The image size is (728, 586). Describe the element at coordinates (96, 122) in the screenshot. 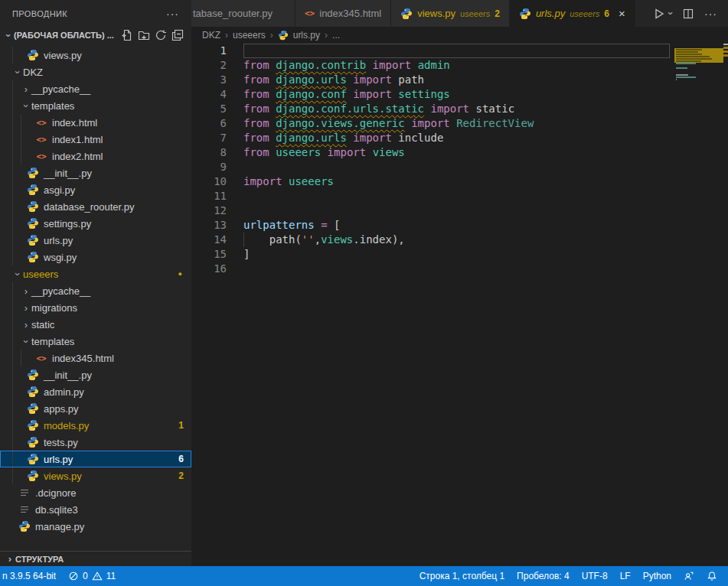

I see `tree-file-index.html: <>index.html` at that location.